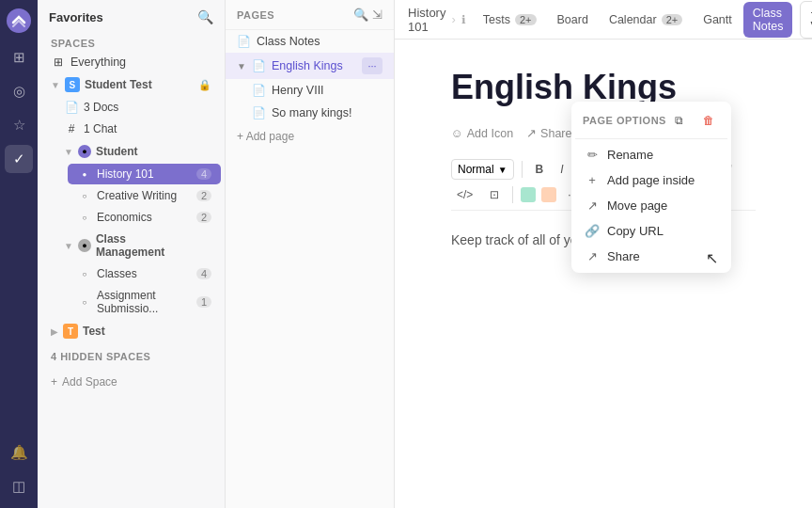 This screenshot has height=508, width=812. I want to click on test-space-header: ▶ T Test, so click(132, 331).